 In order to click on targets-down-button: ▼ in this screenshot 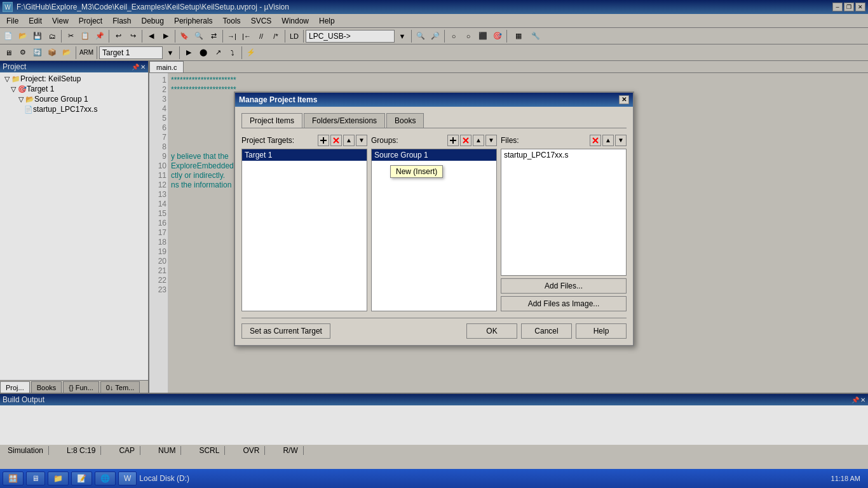, I will do `click(362, 140)`.